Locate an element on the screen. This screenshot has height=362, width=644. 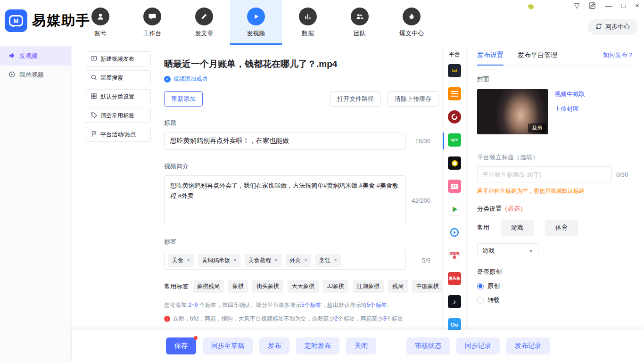
platform-icon-sohu-video: 搜狐视频 is located at coordinates (454, 255).